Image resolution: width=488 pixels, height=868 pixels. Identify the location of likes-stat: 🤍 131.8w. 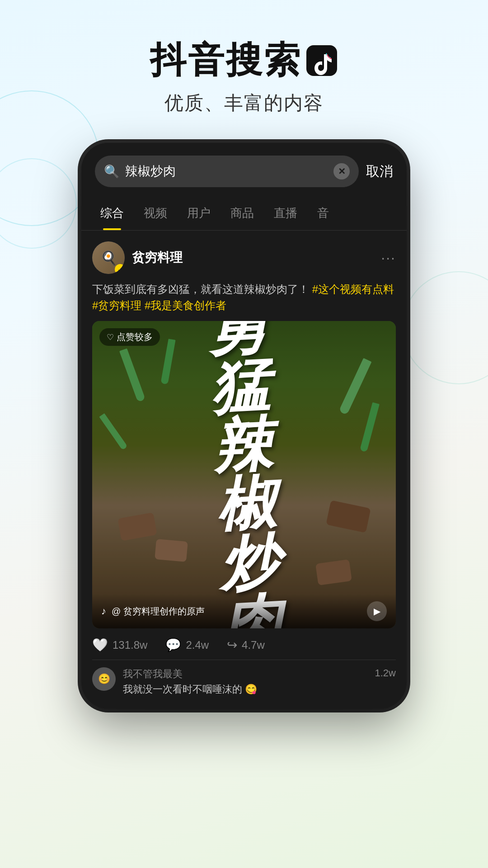
(120, 645).